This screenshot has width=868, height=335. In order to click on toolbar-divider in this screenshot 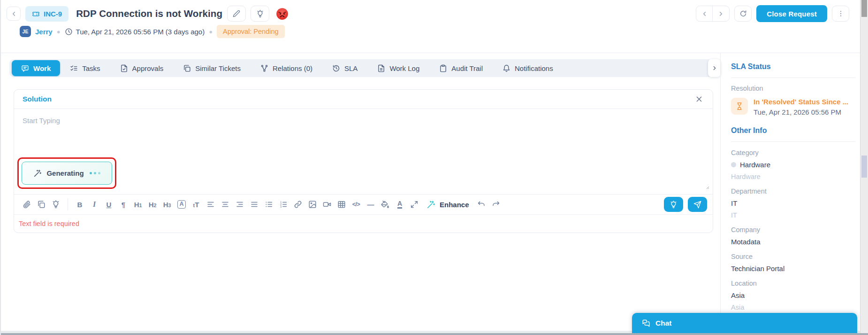, I will do `click(68, 204)`.